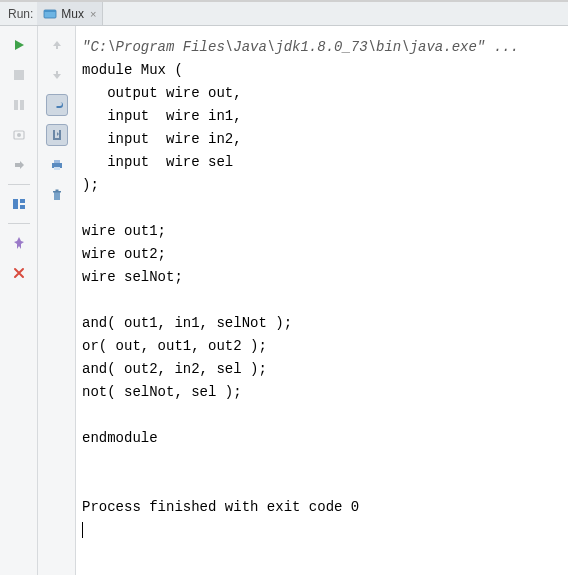 This screenshot has height=575, width=568. Describe the element at coordinates (19, 45) in the screenshot. I see `rerun-button` at that location.